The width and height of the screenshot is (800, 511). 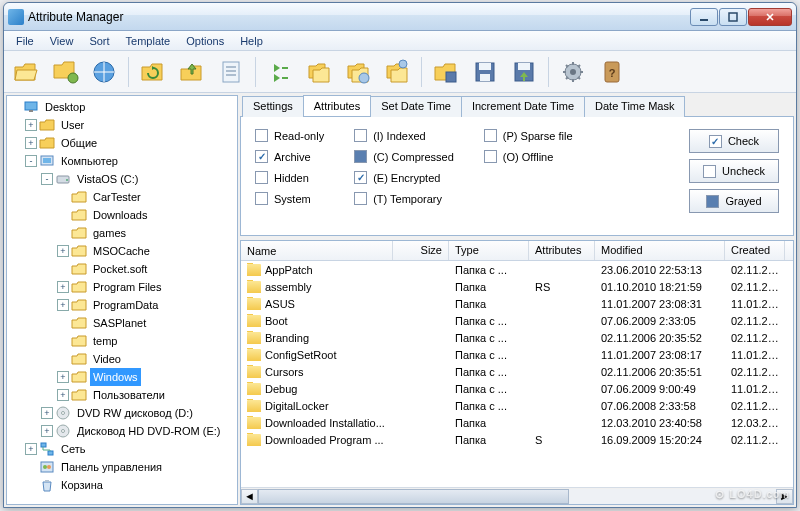 I want to click on load-template-icon, so click(x=524, y=72).